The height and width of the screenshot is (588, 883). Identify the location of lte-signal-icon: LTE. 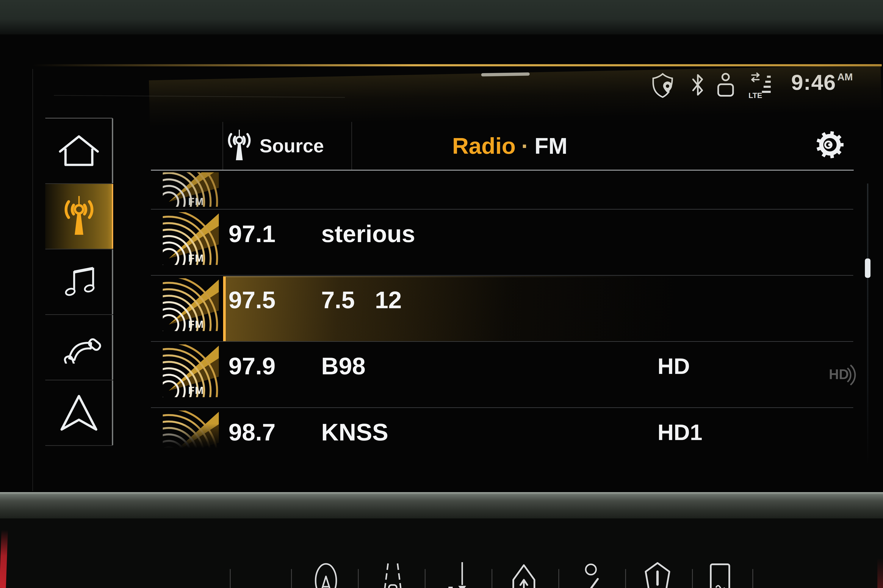
(760, 86).